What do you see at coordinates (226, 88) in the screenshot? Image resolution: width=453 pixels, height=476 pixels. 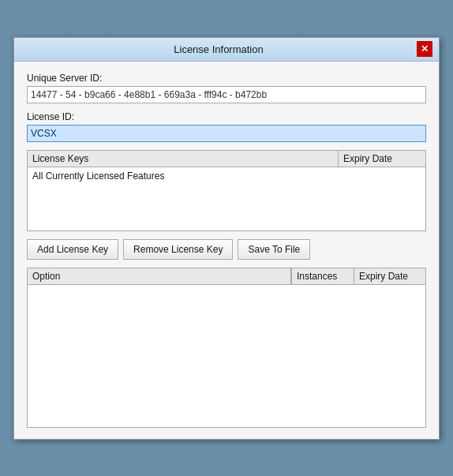 I see `unique-server-id-group: Unique Server ID:` at bounding box center [226, 88].